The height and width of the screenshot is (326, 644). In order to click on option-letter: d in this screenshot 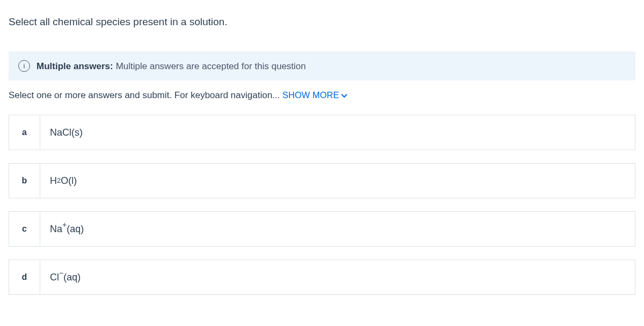, I will do `click(25, 277)`.